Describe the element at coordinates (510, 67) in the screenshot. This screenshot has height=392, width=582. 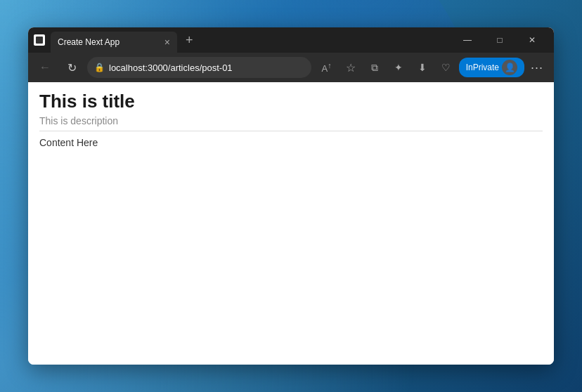
I see `avatar: 👤` at that location.